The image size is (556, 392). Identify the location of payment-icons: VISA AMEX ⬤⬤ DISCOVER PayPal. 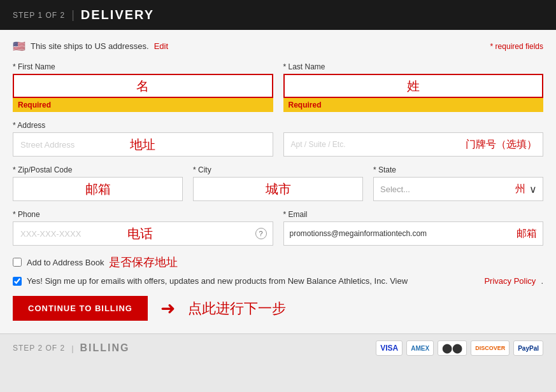
(460, 348).